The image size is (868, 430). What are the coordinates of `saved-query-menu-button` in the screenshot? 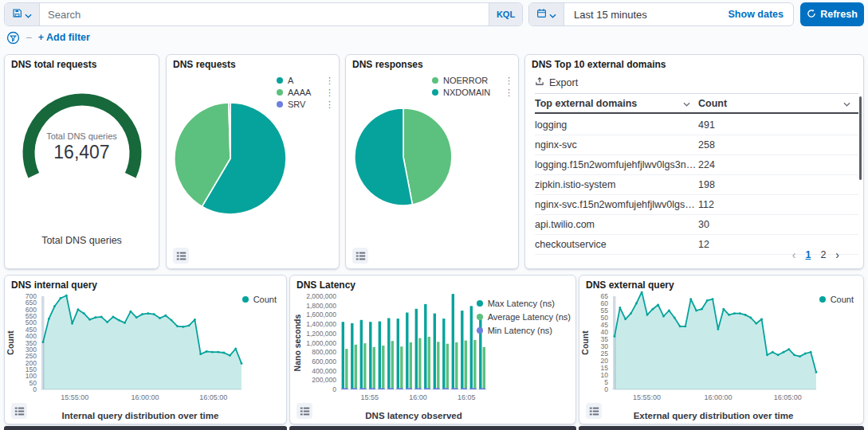 It's located at (22, 14).